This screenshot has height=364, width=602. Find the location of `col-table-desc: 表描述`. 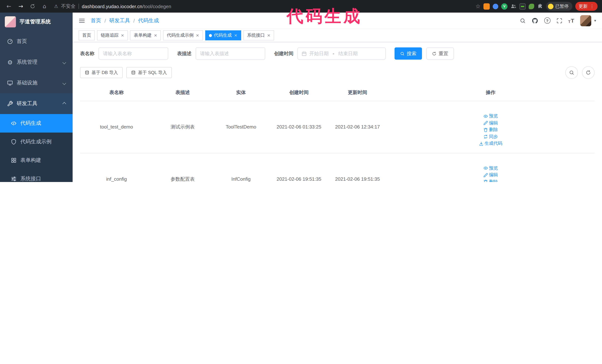

col-table-desc: 表描述 is located at coordinates (183, 93).